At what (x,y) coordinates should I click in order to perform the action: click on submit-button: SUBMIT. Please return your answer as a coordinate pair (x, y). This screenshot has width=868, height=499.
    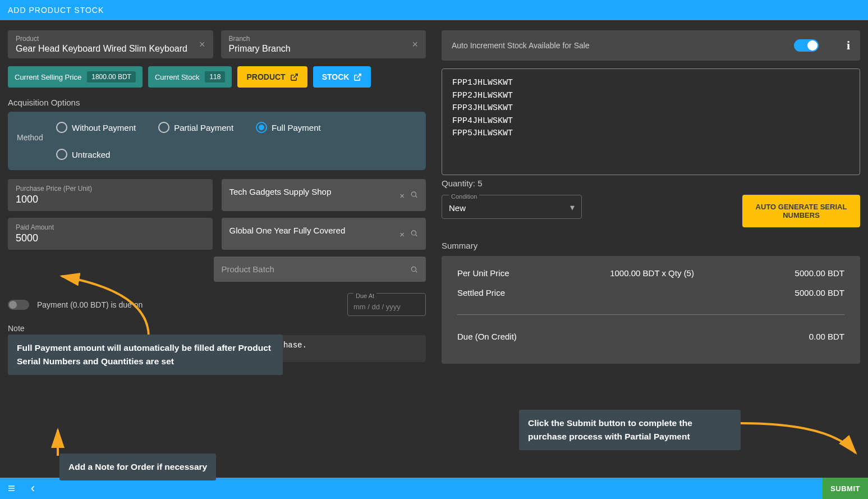
    Looking at the image, I should click on (845, 488).